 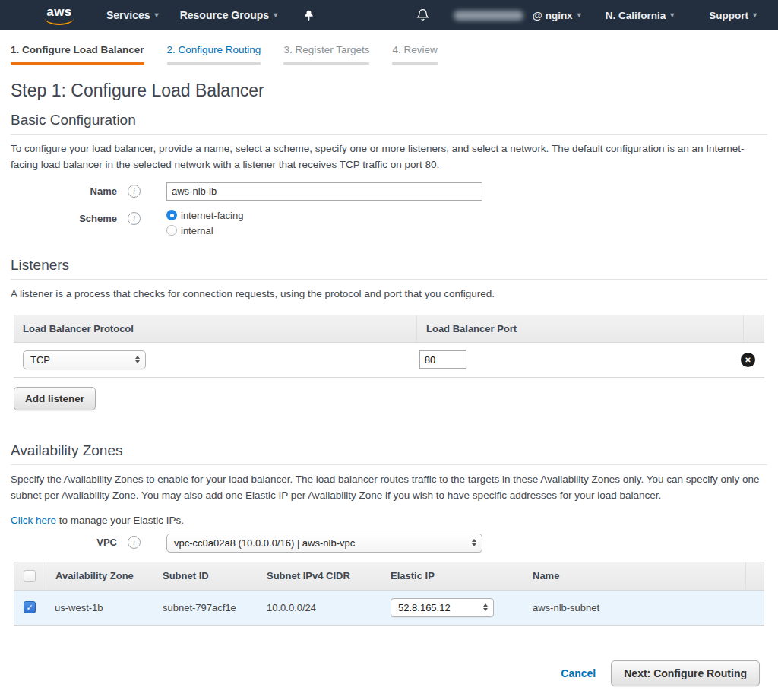 What do you see at coordinates (212, 216) in the screenshot?
I see `scheme-internet-facing-label: internet-facing` at bounding box center [212, 216].